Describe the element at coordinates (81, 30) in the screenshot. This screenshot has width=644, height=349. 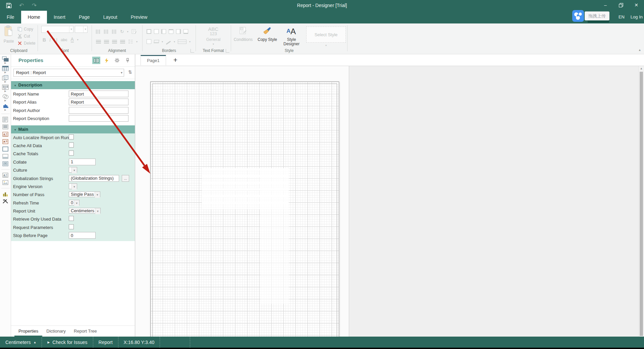
I see `font-size-select: ▾` at that location.